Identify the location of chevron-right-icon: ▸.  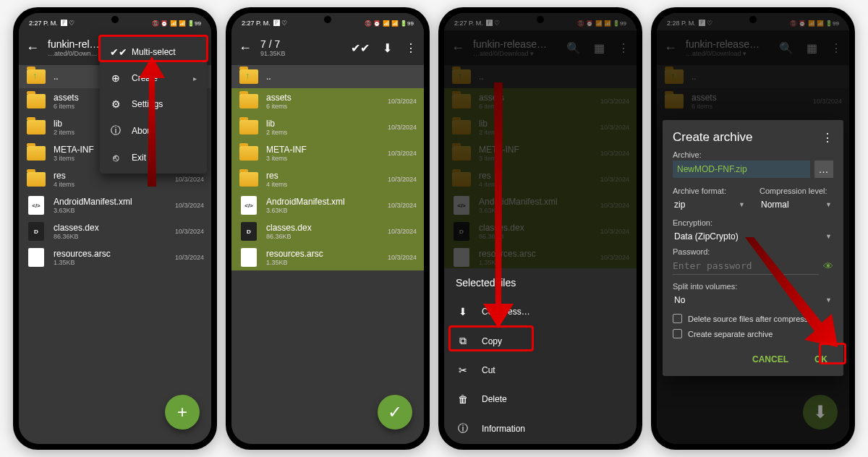
(195, 78).